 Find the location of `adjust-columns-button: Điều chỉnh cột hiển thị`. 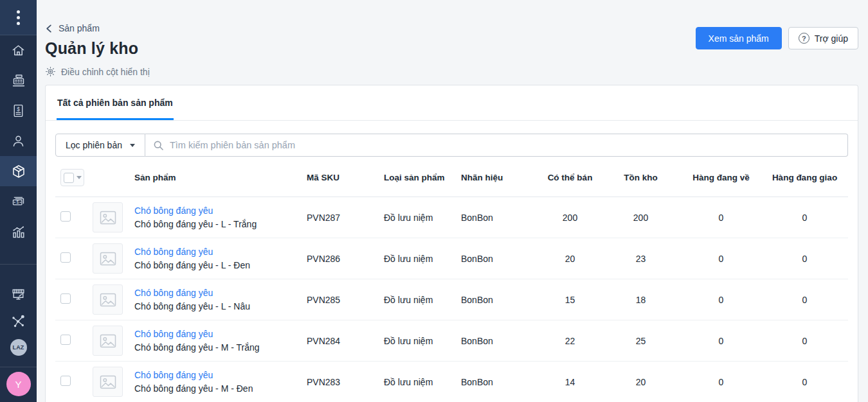

adjust-columns-button: Điều chỉnh cột hiển thị is located at coordinates (98, 72).